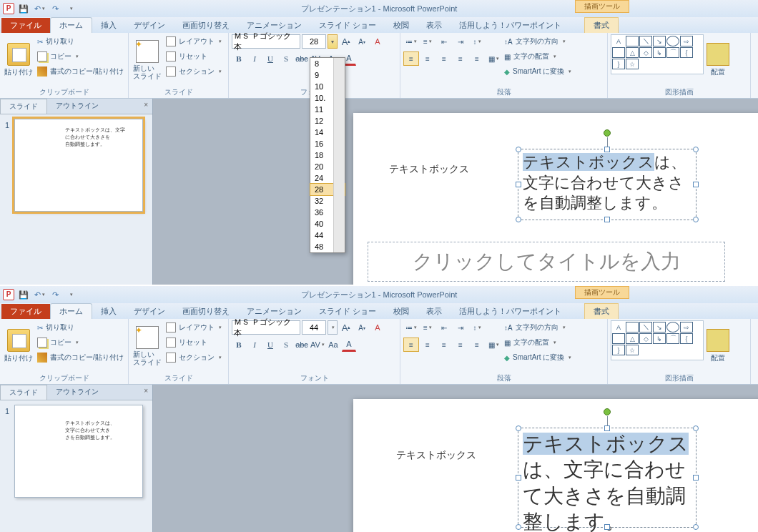 Image resolution: width=758 pixels, height=532 pixels. I want to click on shape-rect, so click(632, 41).